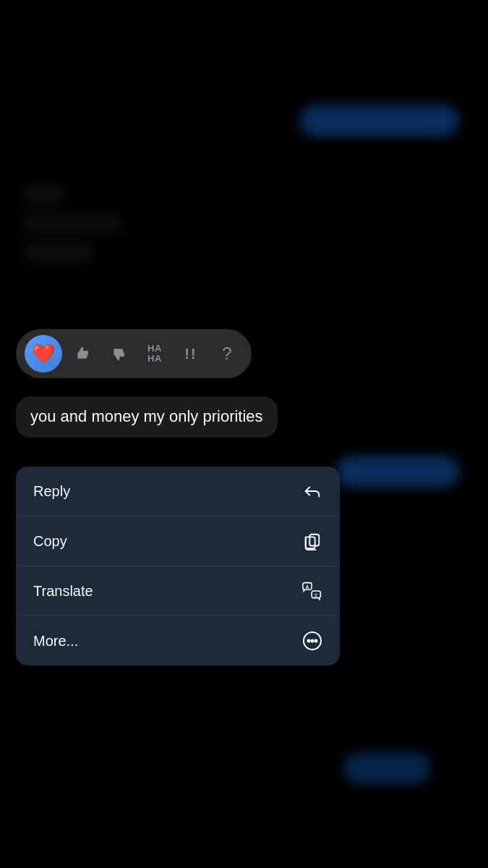 The width and height of the screenshot is (488, 868). What do you see at coordinates (56, 641) in the screenshot?
I see `more-label: More...` at bounding box center [56, 641].